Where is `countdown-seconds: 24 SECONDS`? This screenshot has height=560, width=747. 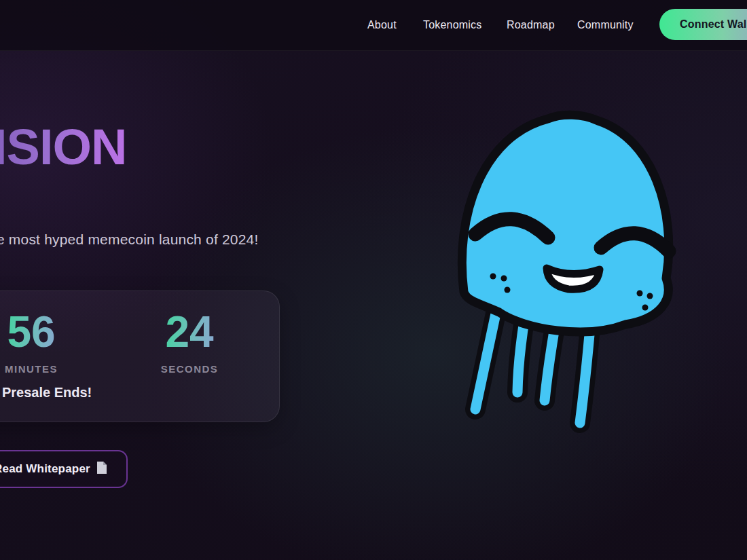 countdown-seconds: 24 SECONDS is located at coordinates (189, 342).